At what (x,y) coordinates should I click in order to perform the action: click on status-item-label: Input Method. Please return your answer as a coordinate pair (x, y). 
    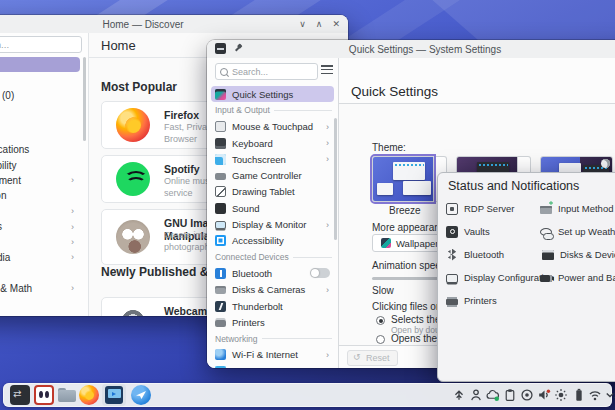
    Looking at the image, I should click on (586, 208).